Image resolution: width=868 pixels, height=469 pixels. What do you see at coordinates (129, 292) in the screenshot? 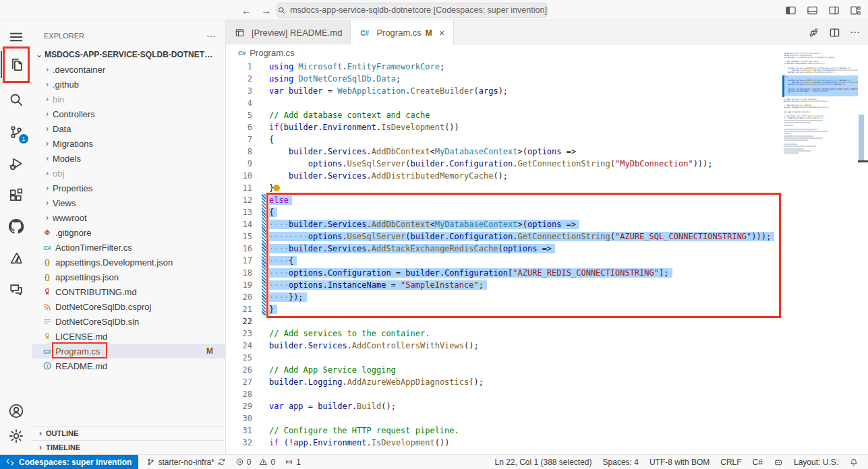
I see `tree-file-CONTRIBUTING.md: CONTRIBUTING.md` at bounding box center [129, 292].